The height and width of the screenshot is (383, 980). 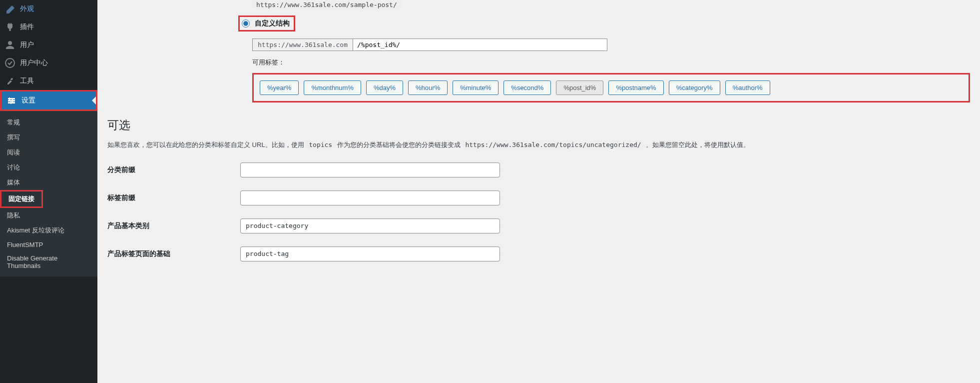 What do you see at coordinates (49, 245) in the screenshot?
I see `submenu-fluentsmtp: FluentSMTP` at bounding box center [49, 245].